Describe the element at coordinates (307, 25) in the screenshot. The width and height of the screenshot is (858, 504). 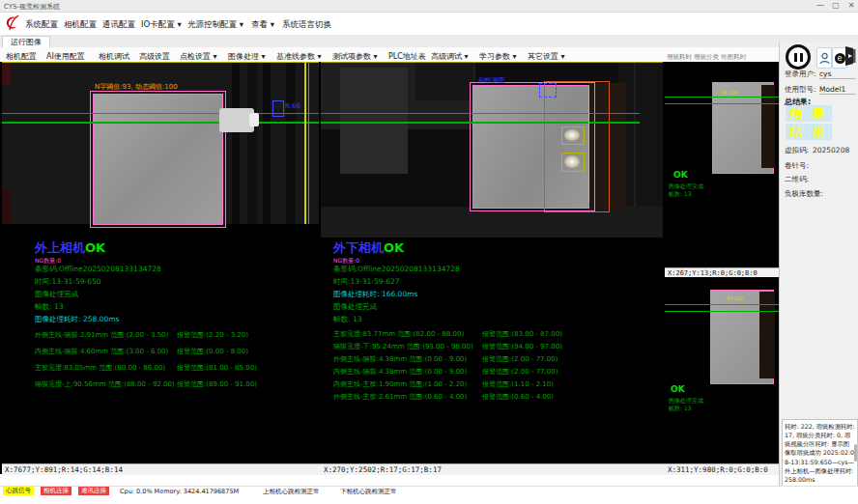
I see `menu-language-switch: 系统语言切换` at that location.